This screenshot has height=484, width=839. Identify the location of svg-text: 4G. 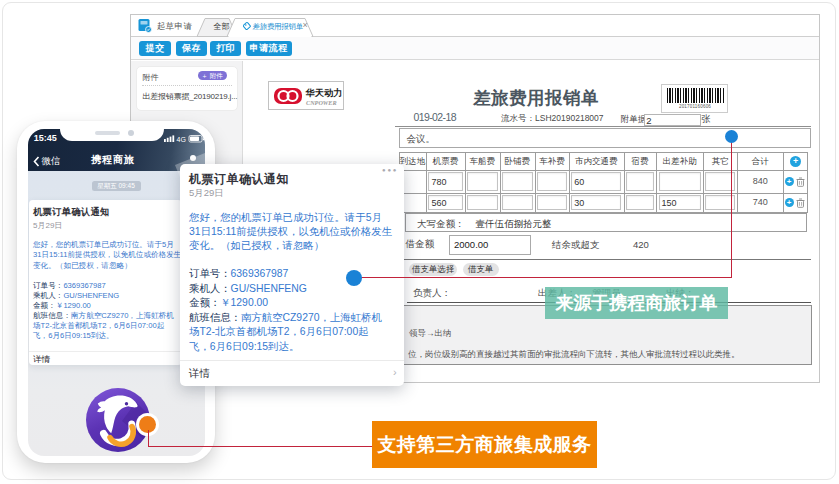
(180, 140).